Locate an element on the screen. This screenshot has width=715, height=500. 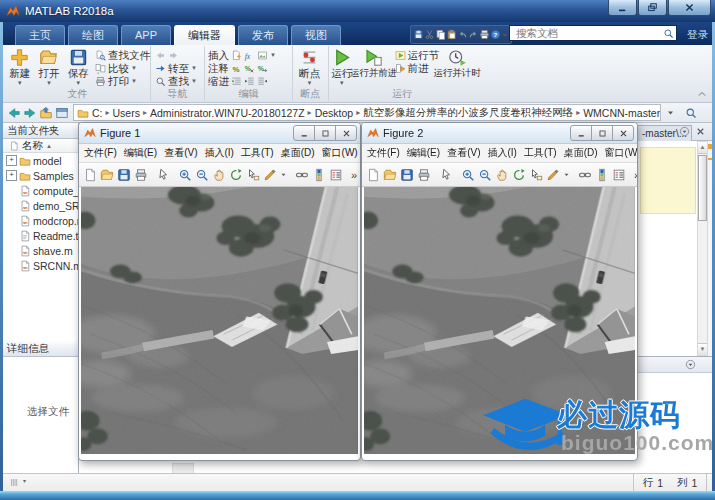
back-arrow-icon is located at coordinates (14, 113).